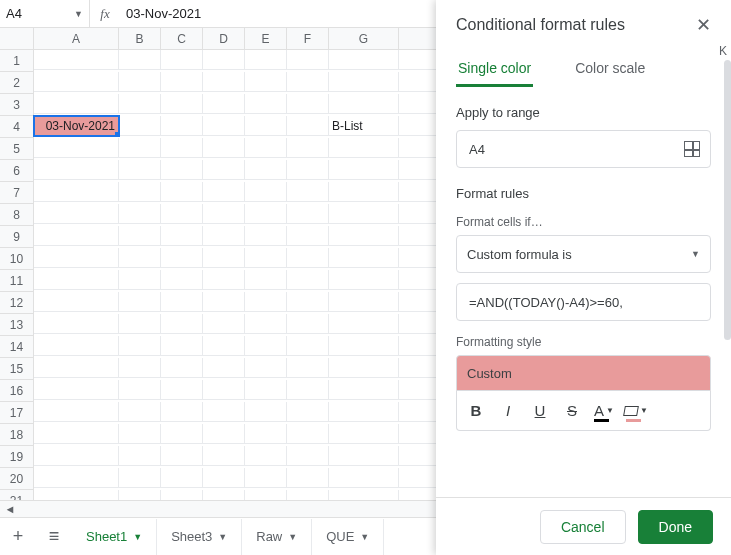 The width and height of the screenshot is (731, 555). What do you see at coordinates (17, 413) in the screenshot?
I see `row-header: 17` at bounding box center [17, 413].